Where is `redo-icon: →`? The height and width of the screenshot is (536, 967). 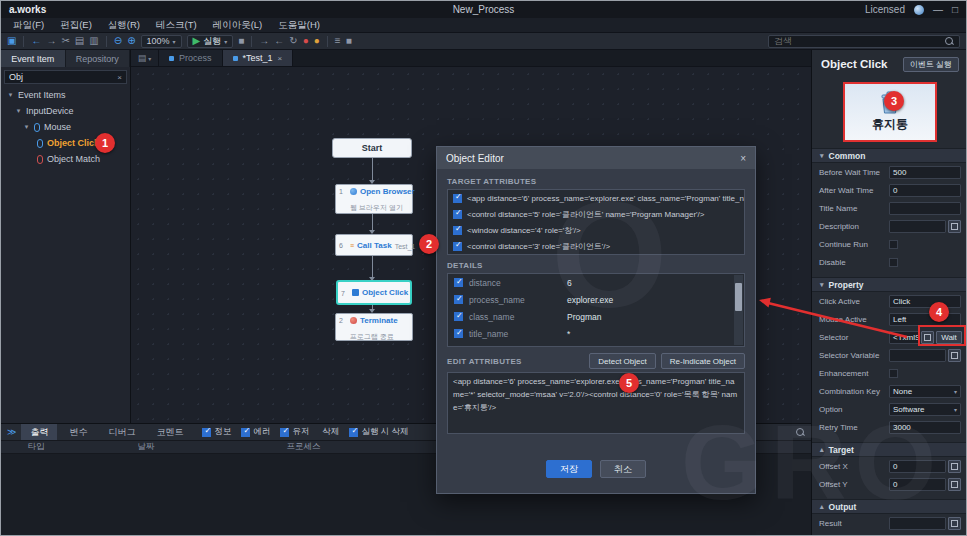
redo-icon: → is located at coordinates (51, 41).